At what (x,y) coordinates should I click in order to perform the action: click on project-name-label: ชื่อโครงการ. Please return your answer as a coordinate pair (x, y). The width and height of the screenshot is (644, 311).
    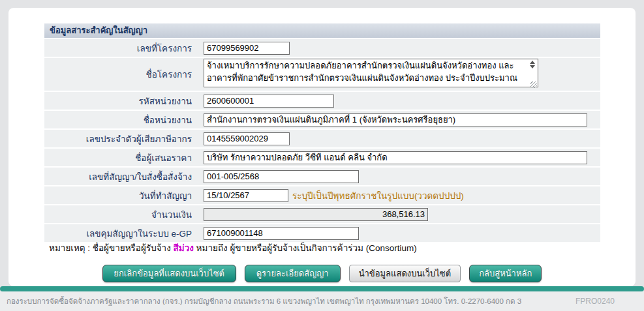
    Looking at the image, I should click on (122, 74).